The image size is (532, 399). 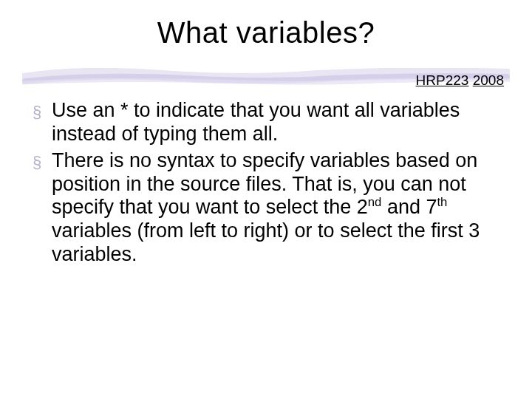 I want to click on slide-title: What variables?, so click(x=266, y=33).